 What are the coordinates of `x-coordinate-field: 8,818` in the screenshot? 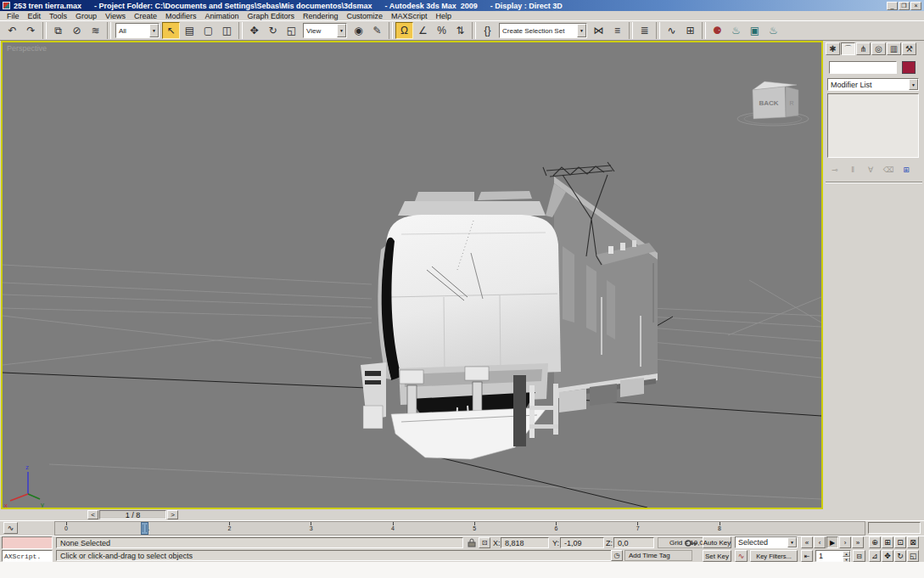 It's located at (524, 543).